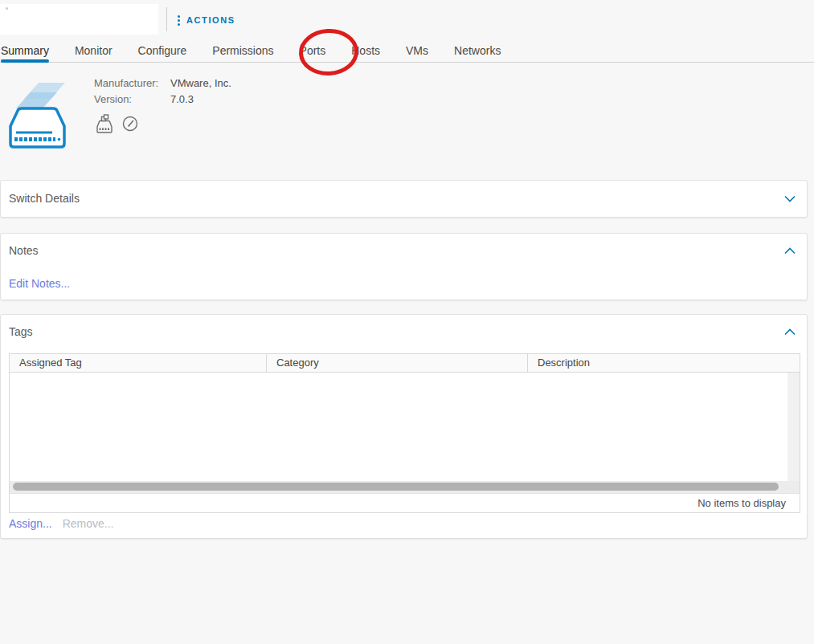  What do you see at coordinates (132, 84) in the screenshot?
I see `manufacturer-label: Manufacturer:` at bounding box center [132, 84].